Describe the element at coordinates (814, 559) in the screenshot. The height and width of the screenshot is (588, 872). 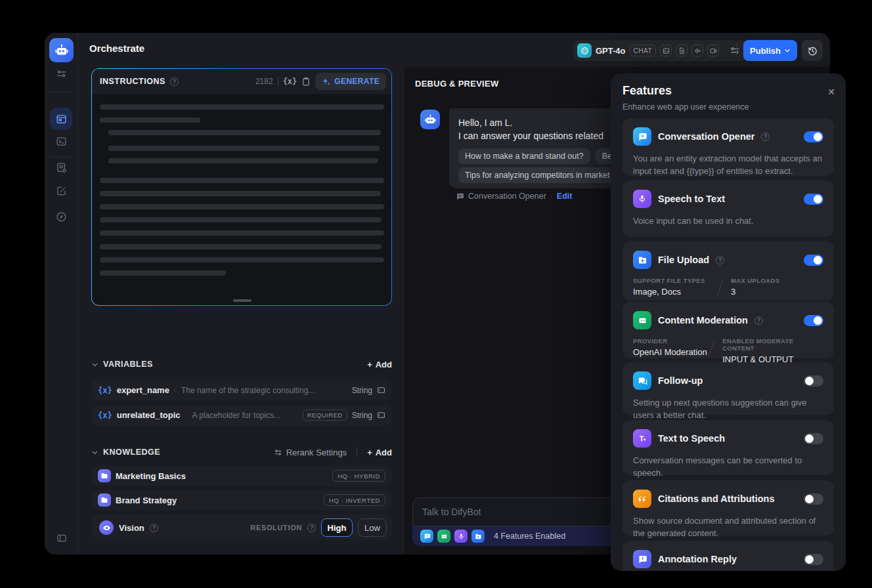
I see `toggle-annotation-reply` at that location.